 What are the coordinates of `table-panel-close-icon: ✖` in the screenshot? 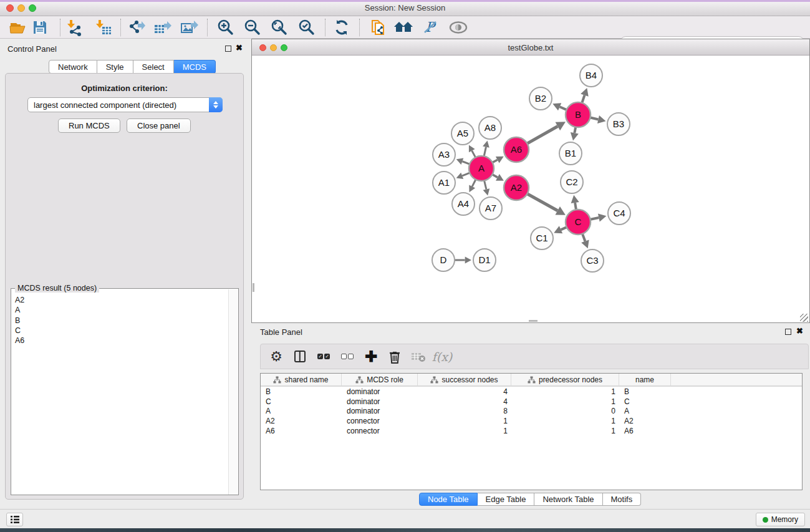 It's located at (799, 331).